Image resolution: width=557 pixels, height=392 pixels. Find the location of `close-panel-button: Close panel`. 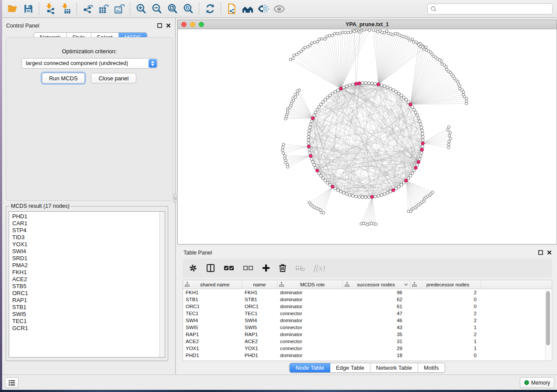

close-panel-button: Close panel is located at coordinates (114, 78).